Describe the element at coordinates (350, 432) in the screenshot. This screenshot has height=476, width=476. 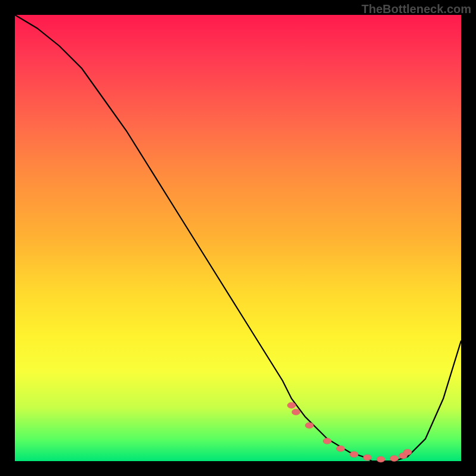
I see `highlight-dots-group` at that location.